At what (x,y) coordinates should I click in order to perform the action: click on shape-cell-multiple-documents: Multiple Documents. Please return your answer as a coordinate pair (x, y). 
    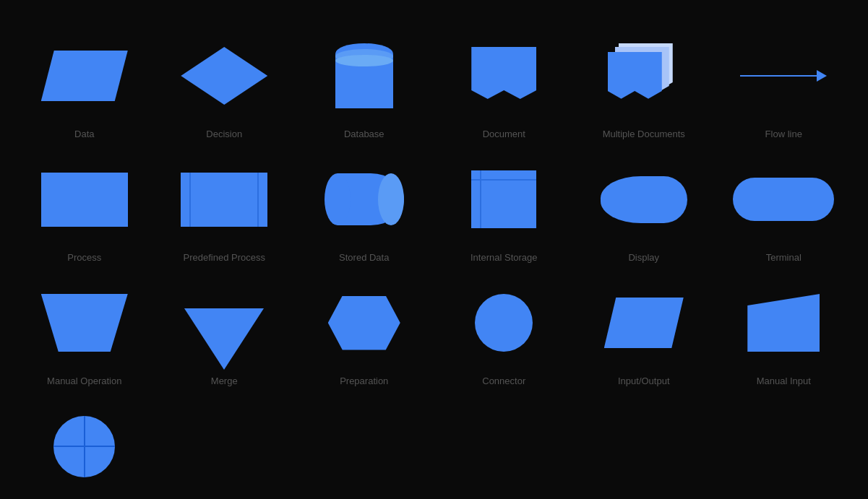
    Looking at the image, I should click on (644, 84).